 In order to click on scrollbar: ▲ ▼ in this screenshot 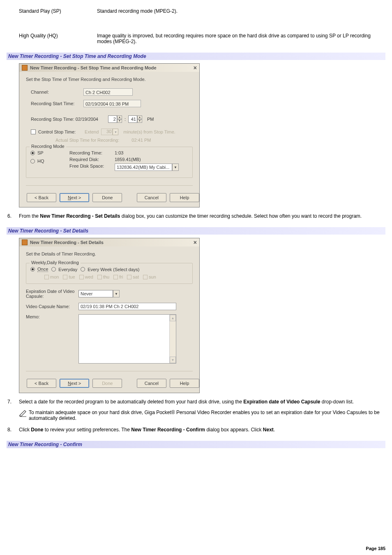, I will do `click(173, 339)`.